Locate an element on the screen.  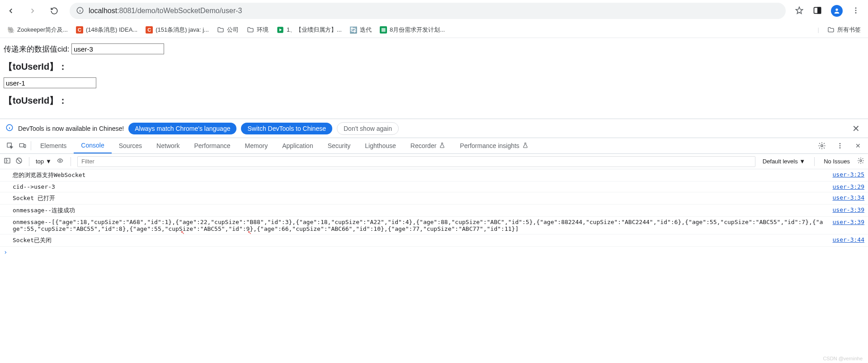
bookmark-item: C(151条消息) java: j... is located at coordinates (177, 30).